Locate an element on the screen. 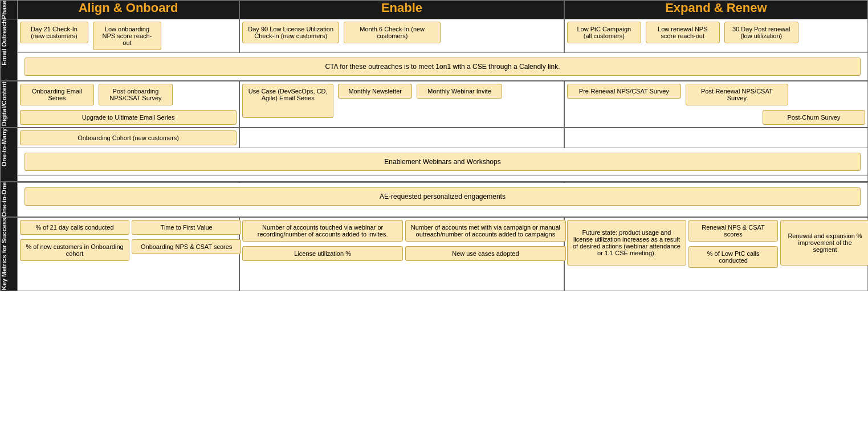  phase-header: Phase is located at coordinates (9, 10).